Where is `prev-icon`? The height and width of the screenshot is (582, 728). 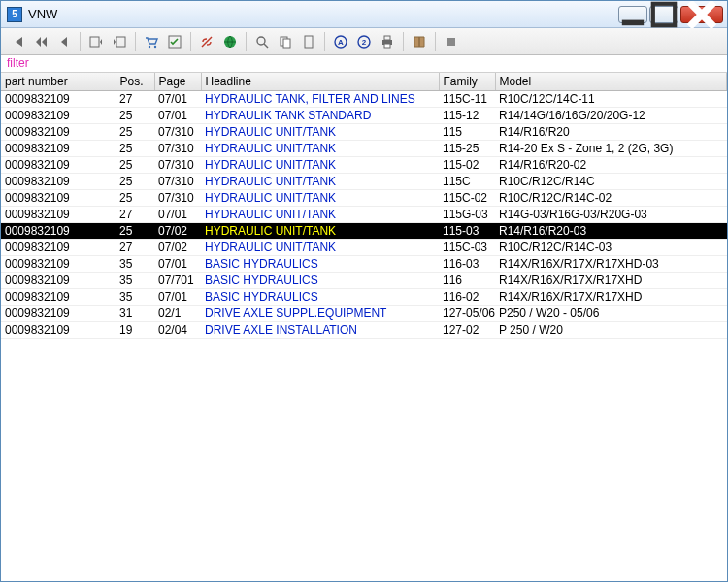 prev-icon is located at coordinates (64, 42).